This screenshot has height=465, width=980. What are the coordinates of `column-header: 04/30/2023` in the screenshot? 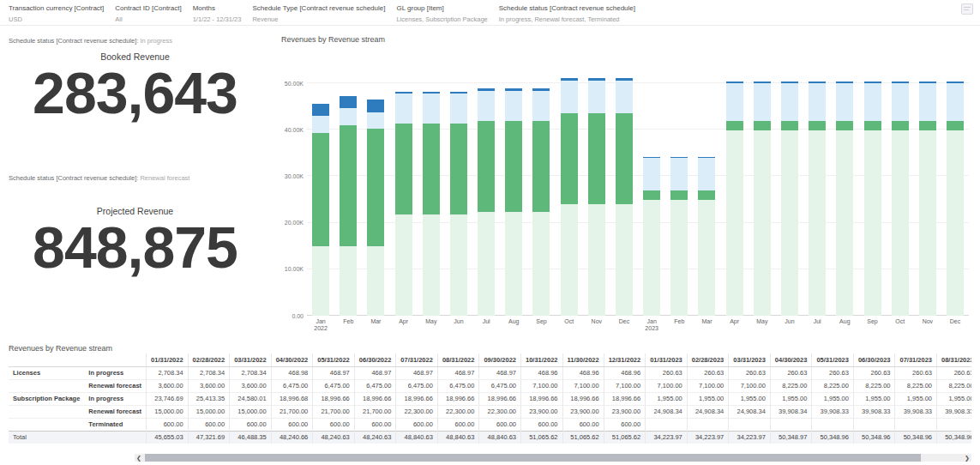 It's located at (791, 360).